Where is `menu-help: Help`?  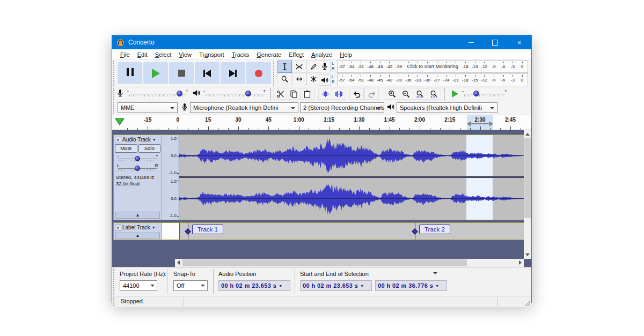 menu-help: Help is located at coordinates (346, 55).